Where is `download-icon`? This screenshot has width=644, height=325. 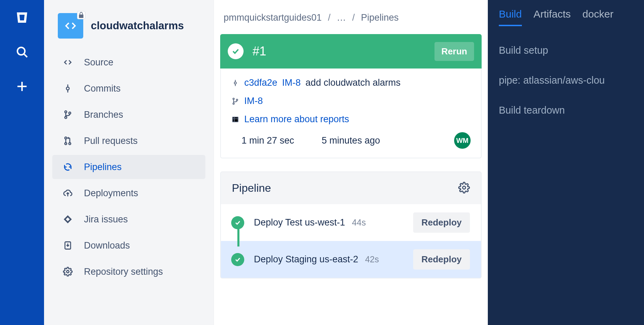 download-icon is located at coordinates (68, 245).